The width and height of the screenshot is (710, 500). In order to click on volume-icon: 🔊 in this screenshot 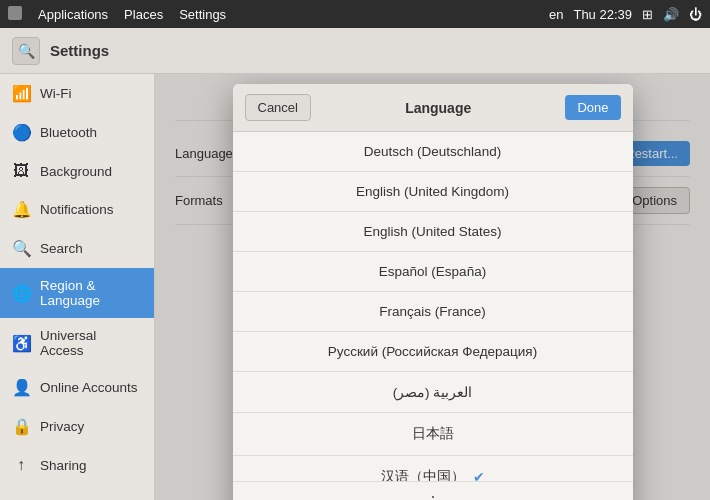, I will do `click(671, 14)`.